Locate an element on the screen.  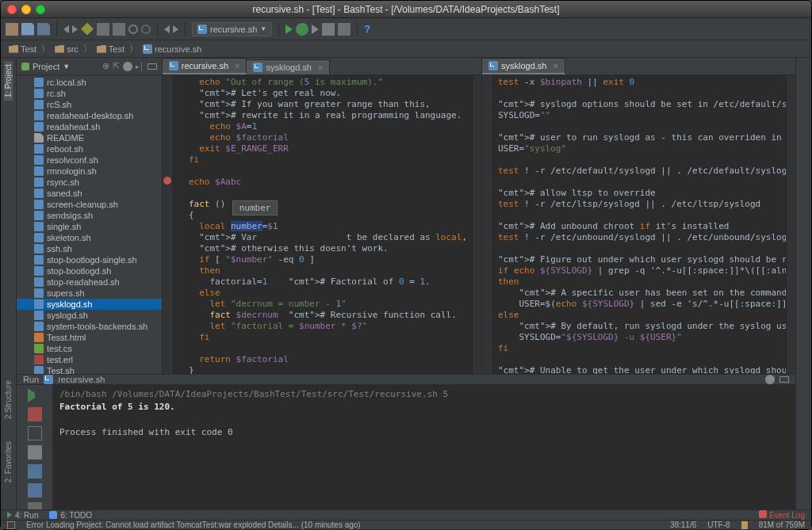
event-log-button: Event Log is located at coordinates (782, 515).